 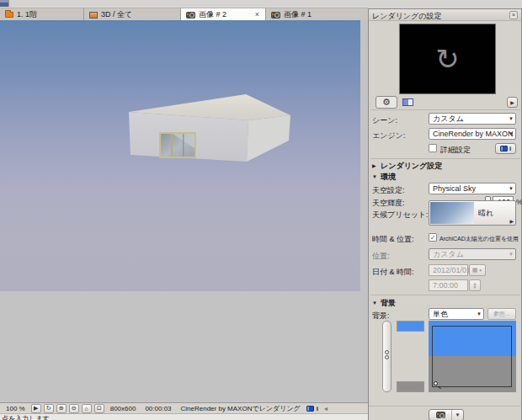 What do you see at coordinates (411, 327) in the screenshot?
I see `sky-color-swatch` at bounding box center [411, 327].